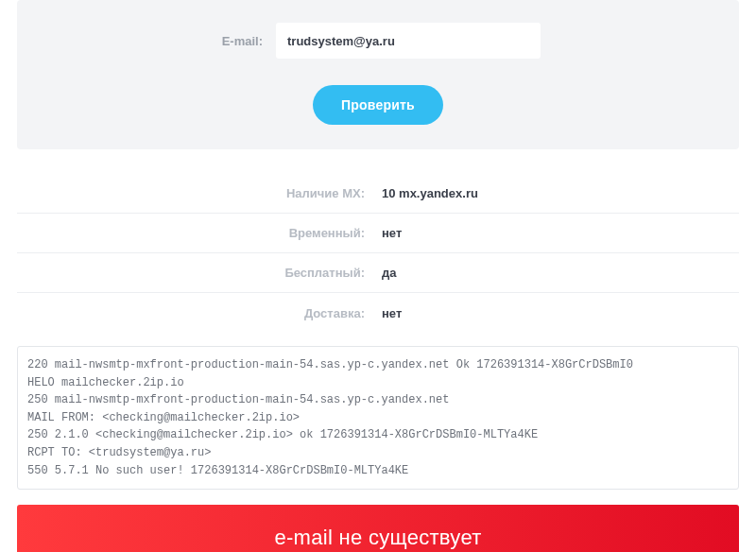  Describe the element at coordinates (198, 233) in the screenshot. I see `result-label: Временный:` at that location.